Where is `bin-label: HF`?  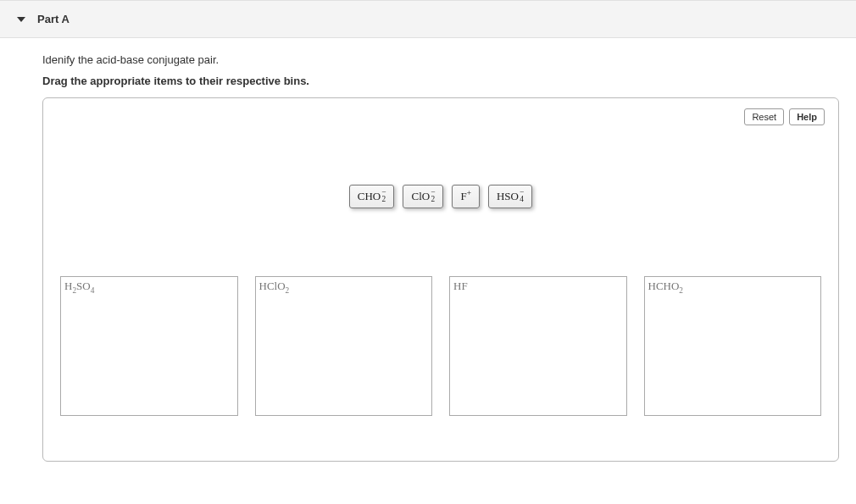 bin-label: HF is located at coordinates (461, 286).